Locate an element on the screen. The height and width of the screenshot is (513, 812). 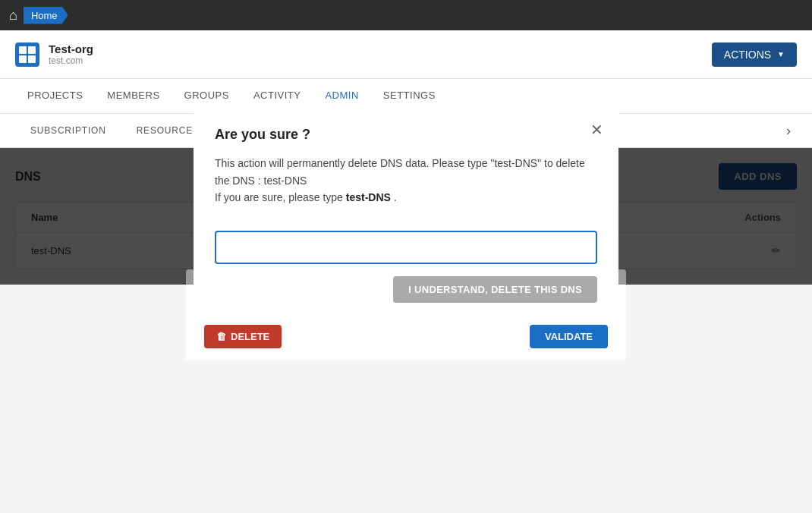
subnav-subscription: SUBSCRIPTION is located at coordinates (68, 131).